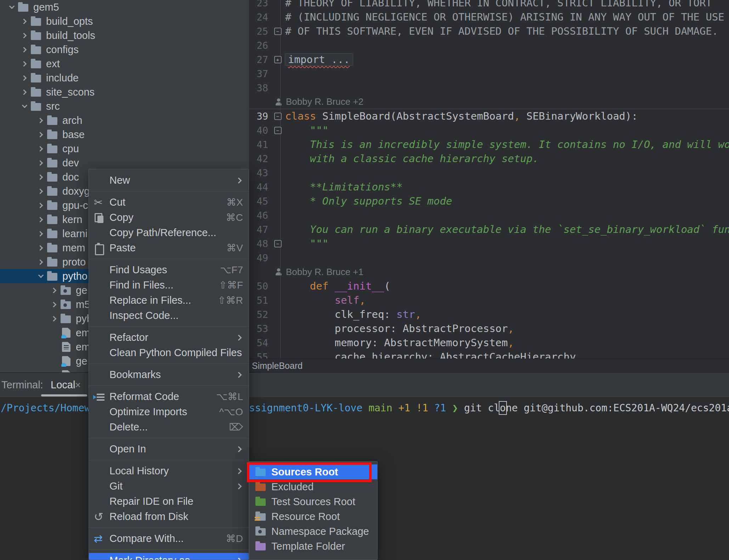 The image size is (729, 560). What do you see at coordinates (125, 106) in the screenshot?
I see `tree-item-src: src` at bounding box center [125, 106].